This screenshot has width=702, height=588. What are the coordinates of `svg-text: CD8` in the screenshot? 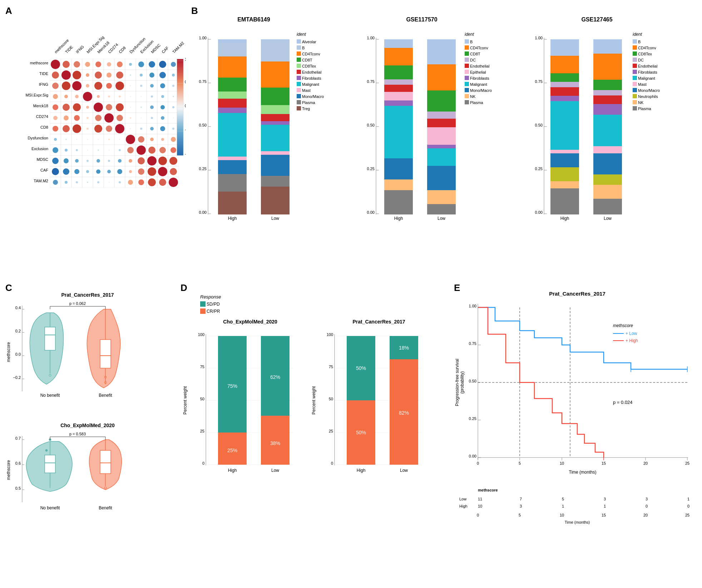 It's located at (122, 50).